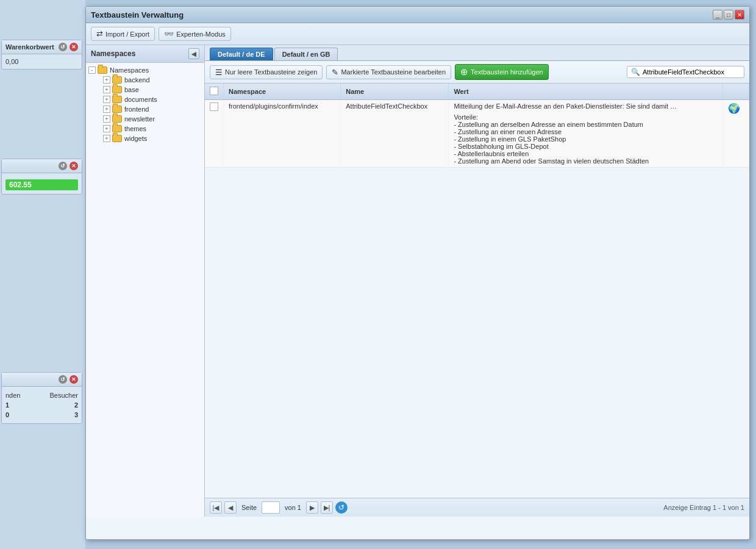 This screenshot has height=549, width=756. I want to click on ns-title: Namespaces, so click(113, 54).